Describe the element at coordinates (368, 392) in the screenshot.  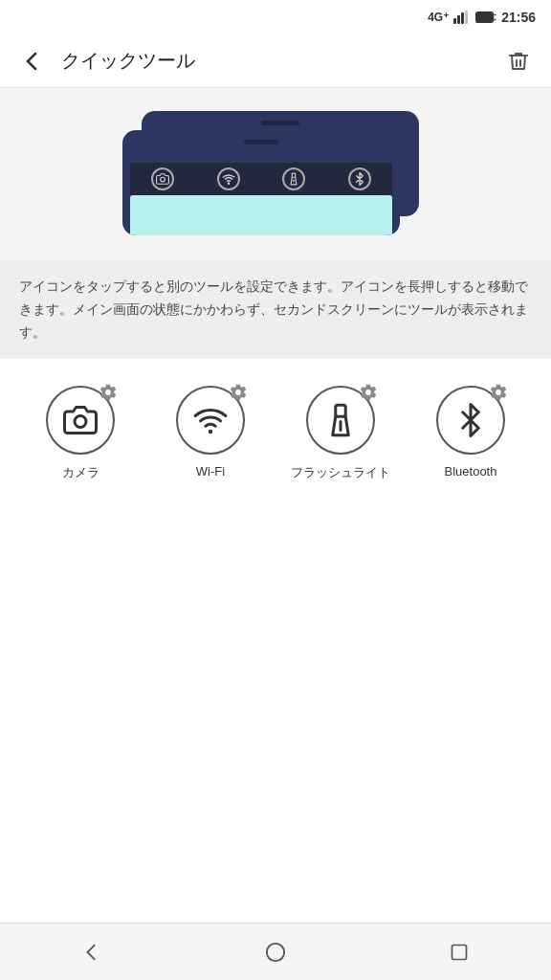
I see `flashlight-gear-badge` at that location.